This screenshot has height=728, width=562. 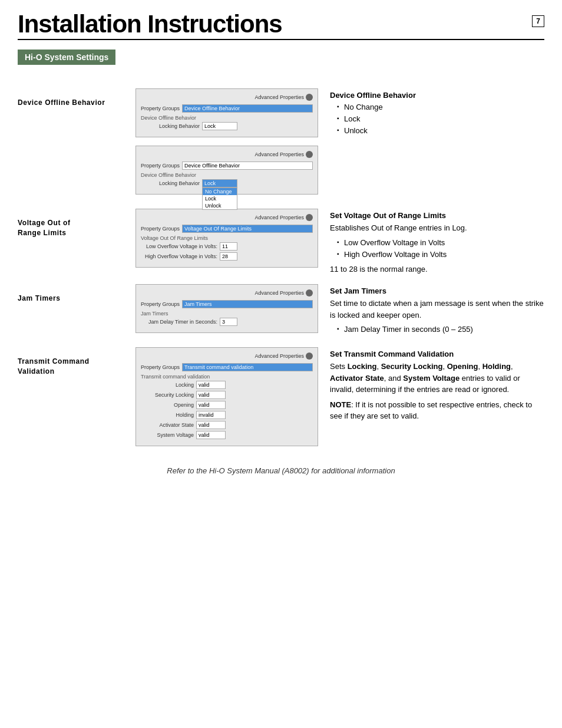 What do you see at coordinates (279, 154) in the screenshot?
I see `adv-props-label-2: Advanced Properties` at bounding box center [279, 154].